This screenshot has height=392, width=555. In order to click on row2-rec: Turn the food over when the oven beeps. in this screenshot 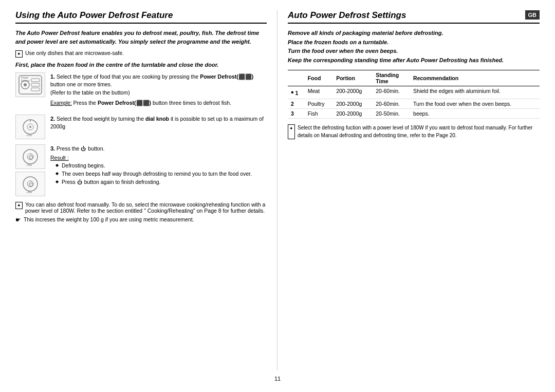, I will do `click(475, 104)`.